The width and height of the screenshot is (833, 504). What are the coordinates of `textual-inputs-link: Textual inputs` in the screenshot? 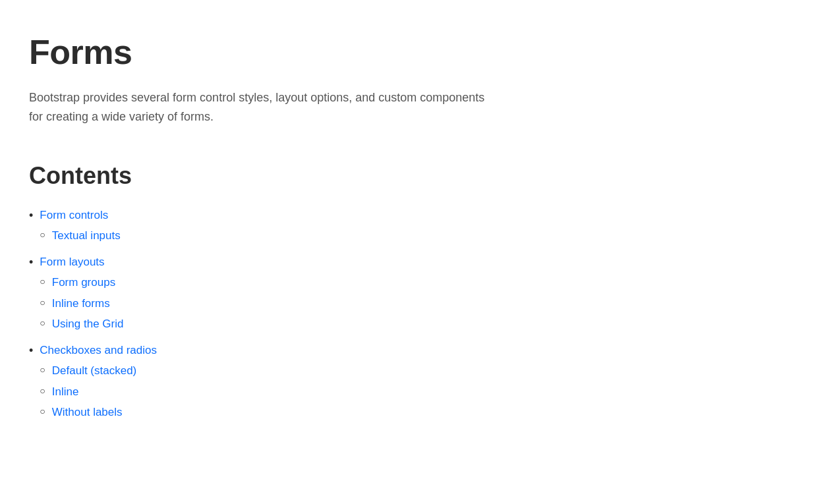 It's located at (86, 236).